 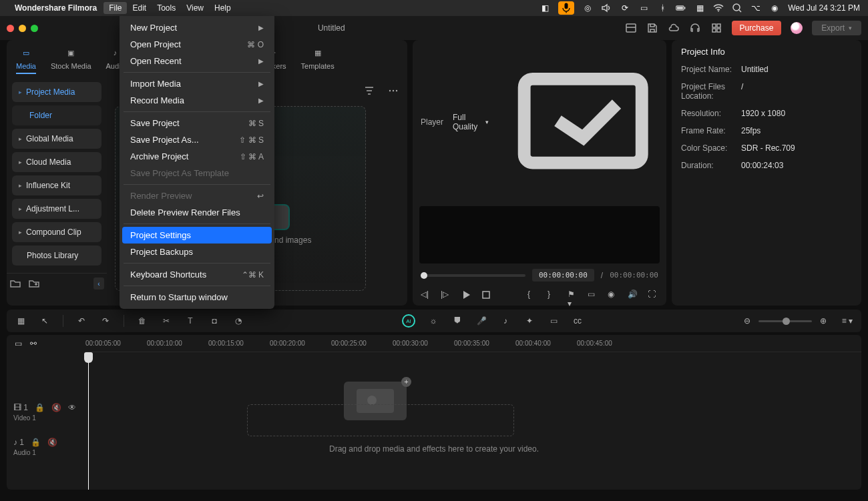 What do you see at coordinates (652, 28) in the screenshot?
I see `save-icon` at bounding box center [652, 28].